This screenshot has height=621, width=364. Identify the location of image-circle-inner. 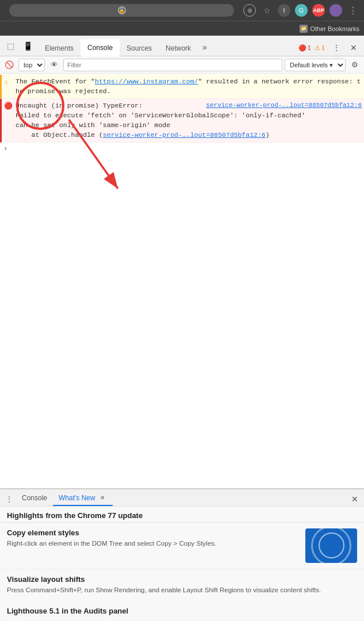
(331, 545).